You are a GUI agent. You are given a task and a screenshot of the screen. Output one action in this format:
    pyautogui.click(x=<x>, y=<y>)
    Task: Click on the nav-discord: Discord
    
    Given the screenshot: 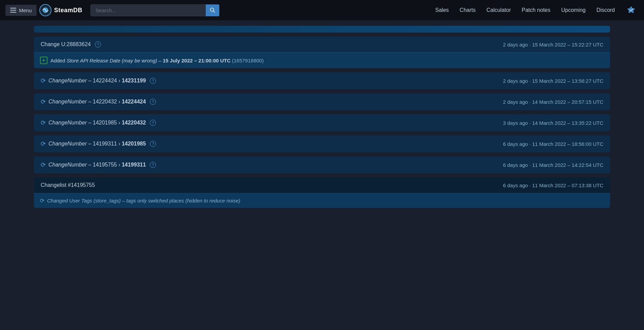 What is the action you would take?
    pyautogui.click(x=606, y=10)
    